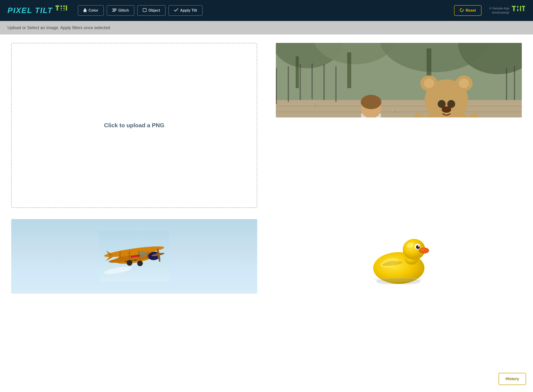 This screenshot has height=392, width=533. I want to click on image-tile-duck, so click(399, 256).